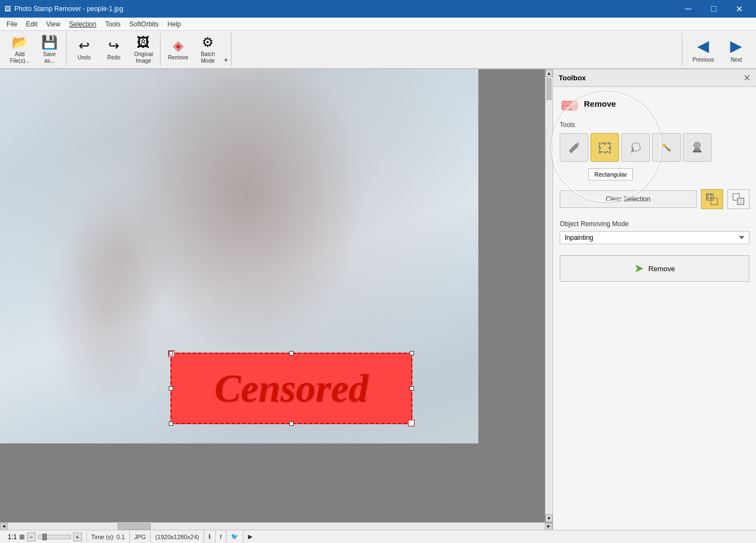 The image size is (756, 543). I want to click on tool-tooltip: Rectangular, so click(610, 174).